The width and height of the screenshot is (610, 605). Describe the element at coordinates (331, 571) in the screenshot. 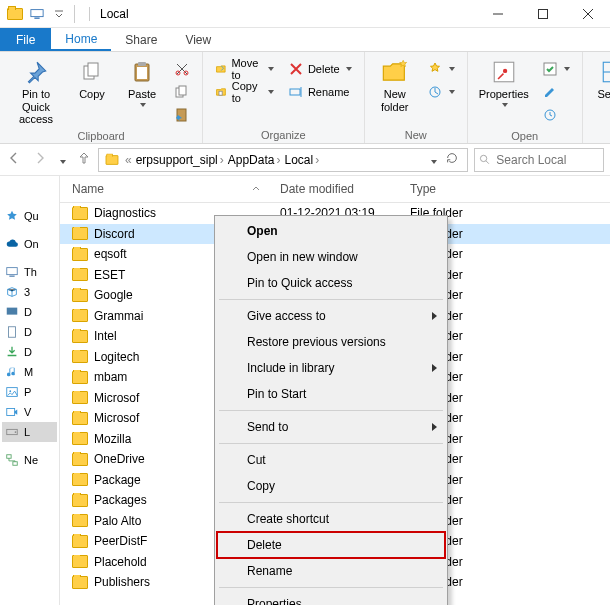

I see `ctx-rename: Rename` at that location.